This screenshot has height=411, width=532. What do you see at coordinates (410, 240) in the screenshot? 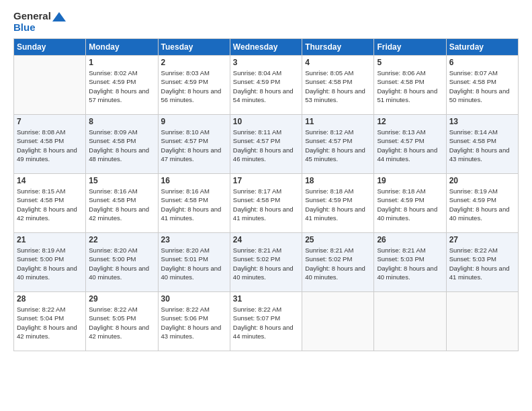
I see `day-number: 26` at bounding box center [410, 240].